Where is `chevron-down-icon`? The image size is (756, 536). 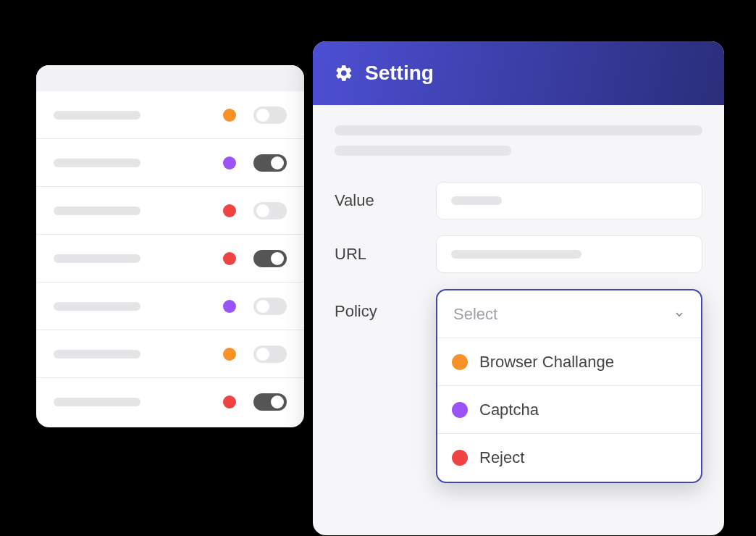 chevron-down-icon is located at coordinates (679, 314).